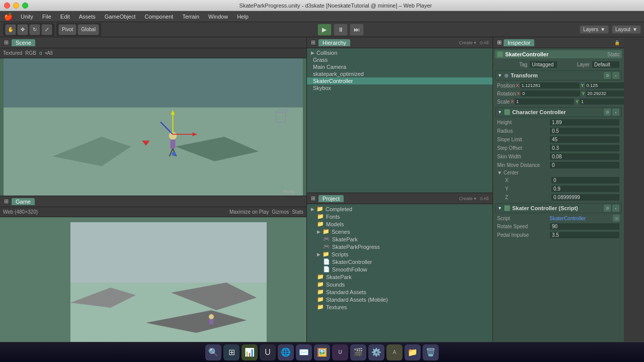 This screenshot has width=644, height=362. I want to click on project-folder-models: 📁 Models, so click(399, 224).